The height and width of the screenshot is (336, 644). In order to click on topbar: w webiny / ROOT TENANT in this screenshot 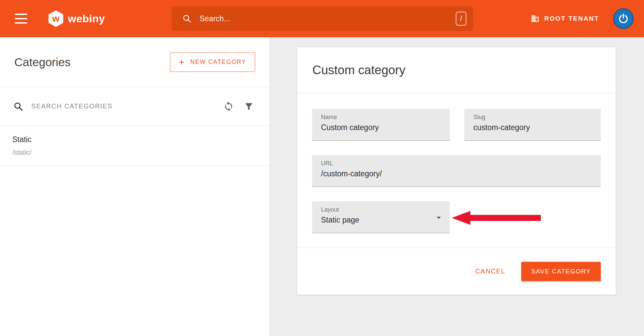, I will do `click(322, 19)`.